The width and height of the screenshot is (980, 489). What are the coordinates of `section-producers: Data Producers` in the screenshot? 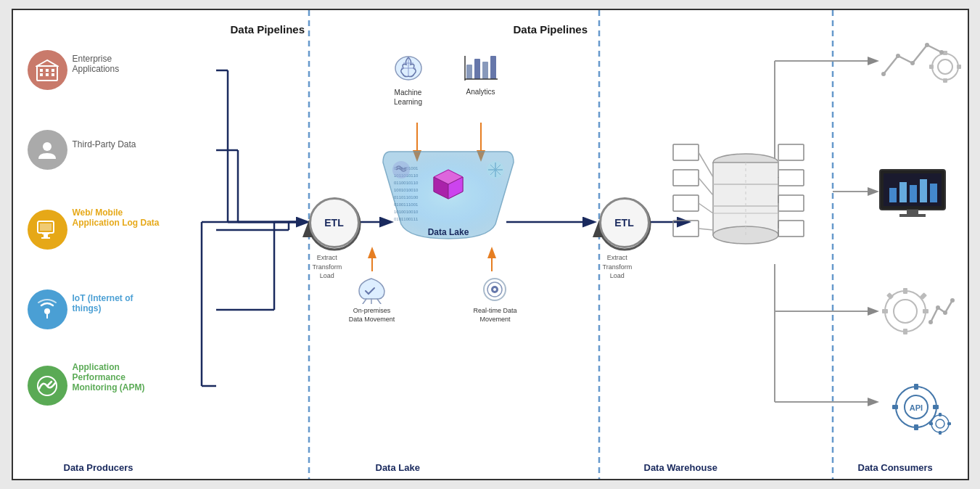 It's located at (99, 467).